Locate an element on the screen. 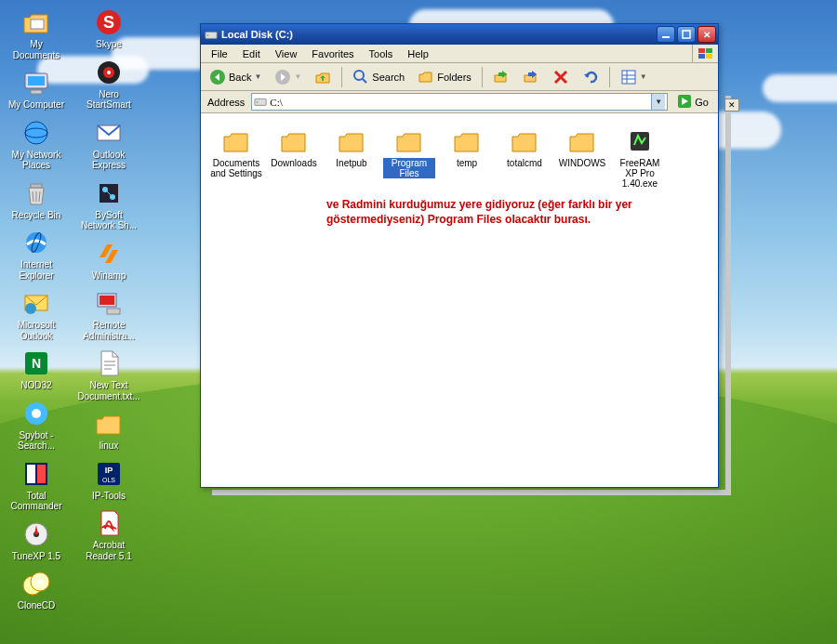  svg-text: S is located at coordinates (109, 22).